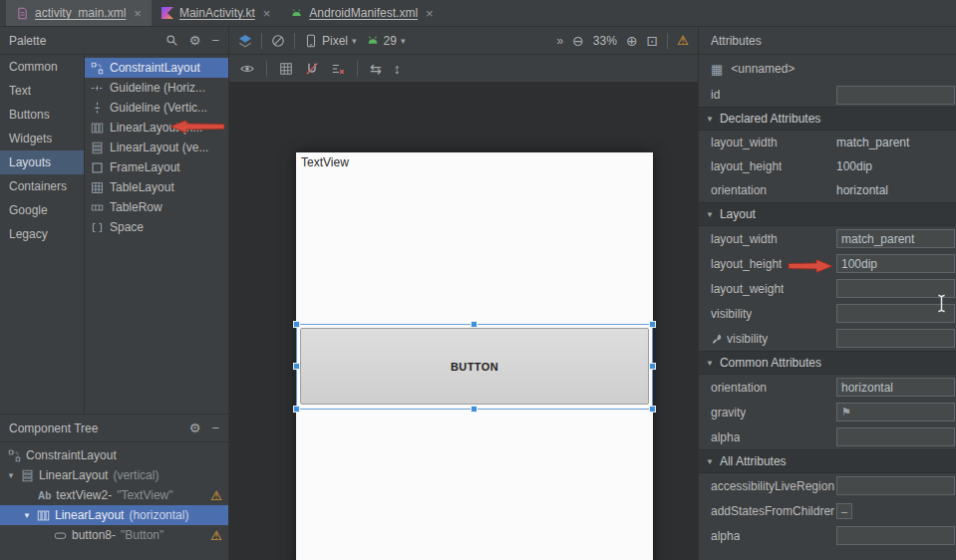 Image resolution: width=956 pixels, height=560 pixels. Describe the element at coordinates (827, 166) in the screenshot. I see `attribute-row-layout-height-declared: layout_height 100dip` at that location.